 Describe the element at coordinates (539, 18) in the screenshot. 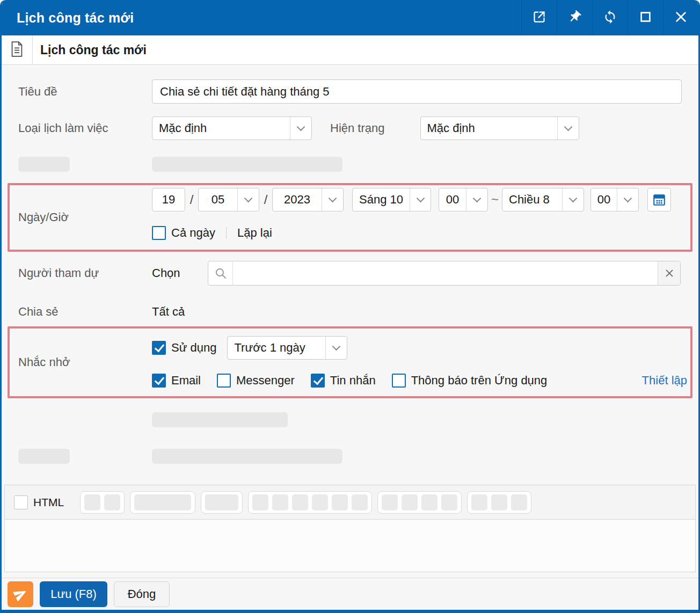

I see `external-link-icon` at that location.